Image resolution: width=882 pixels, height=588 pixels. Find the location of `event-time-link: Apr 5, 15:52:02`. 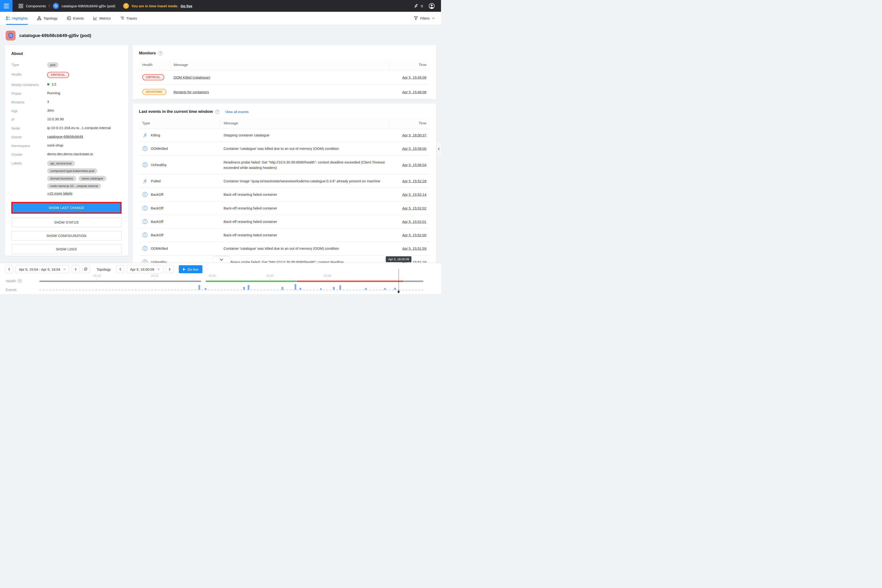

event-time-link: Apr 5, 15:52:02 is located at coordinates (410, 208).